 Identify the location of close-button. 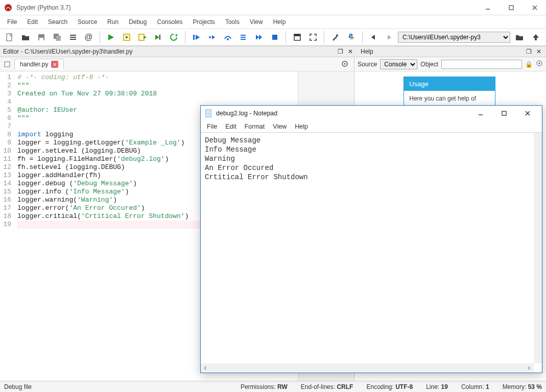
(535, 8).